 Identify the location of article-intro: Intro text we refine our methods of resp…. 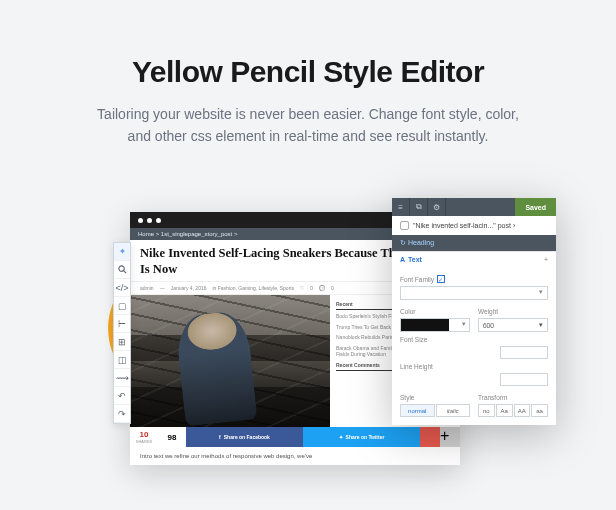
(295, 456).